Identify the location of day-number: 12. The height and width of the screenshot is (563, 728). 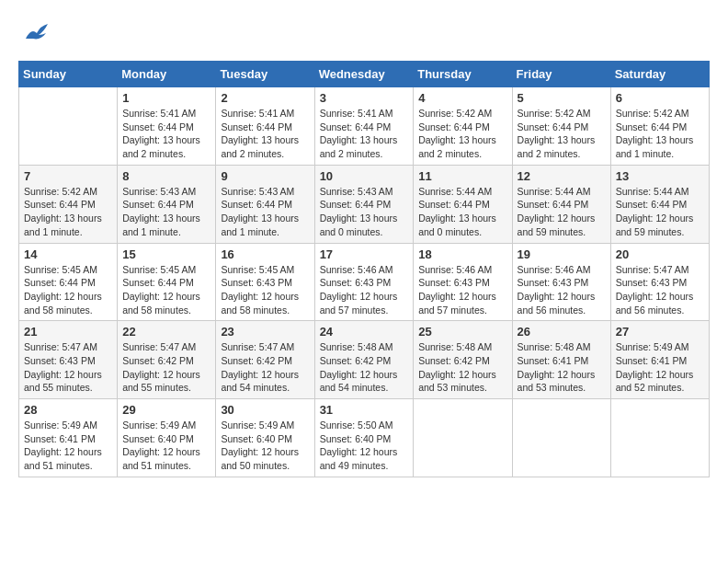
(562, 177).